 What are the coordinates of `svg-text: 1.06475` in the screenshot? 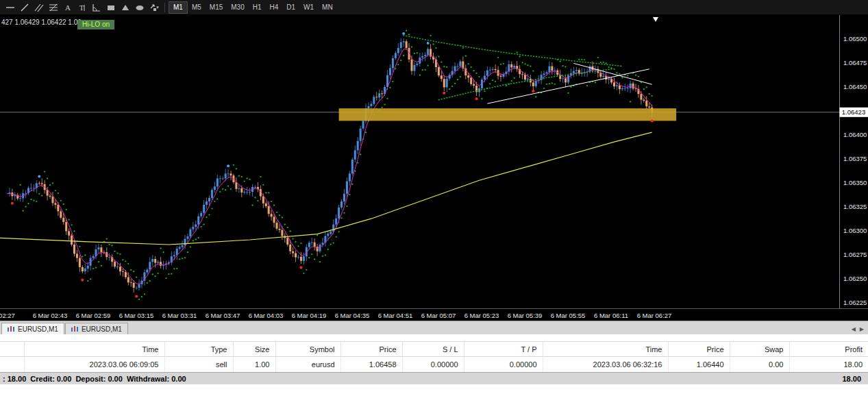 It's located at (855, 63).